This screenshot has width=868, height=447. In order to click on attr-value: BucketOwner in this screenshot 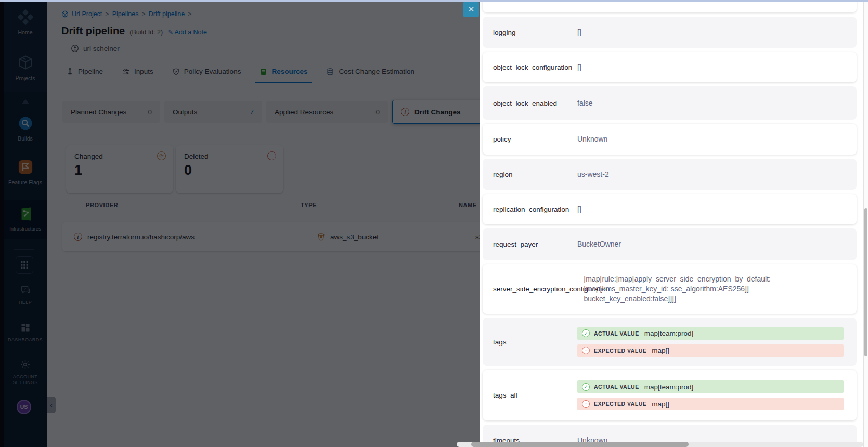, I will do `click(599, 245)`.